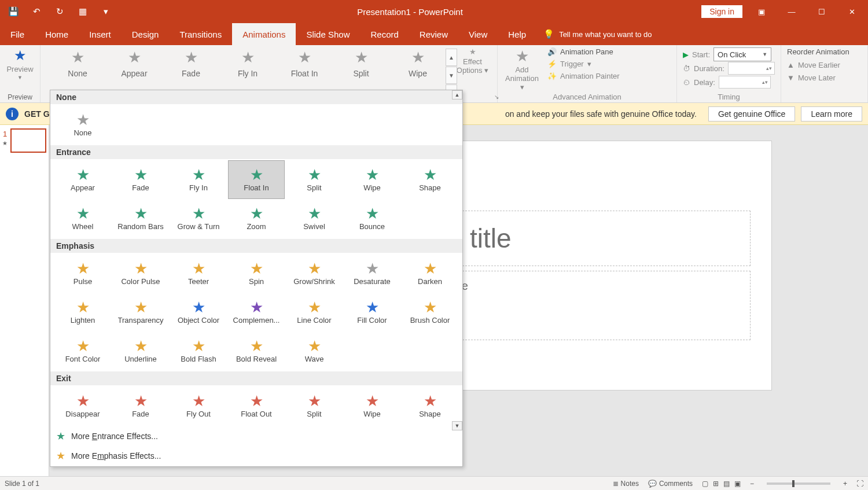 This screenshot has width=868, height=490. I want to click on reading-view-icon: ▤, so click(727, 484).